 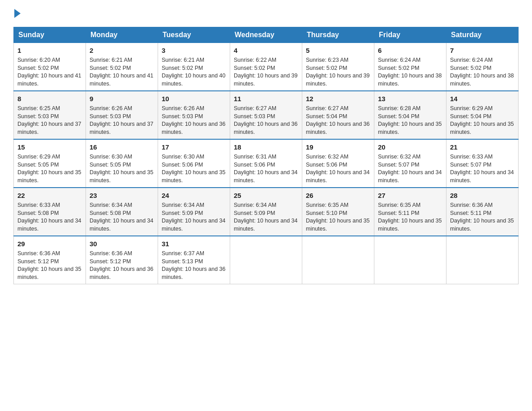 I want to click on calendar-cell: 27Sunrise: 6:35 AMSunset: 5:11 PMDayligh…, so click(x=410, y=212).